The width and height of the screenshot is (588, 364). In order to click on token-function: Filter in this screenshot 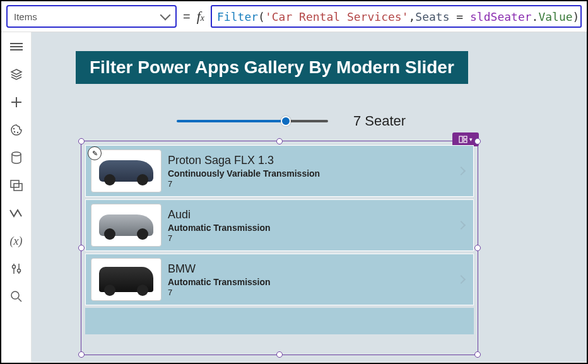, I will do `click(237, 16)`.